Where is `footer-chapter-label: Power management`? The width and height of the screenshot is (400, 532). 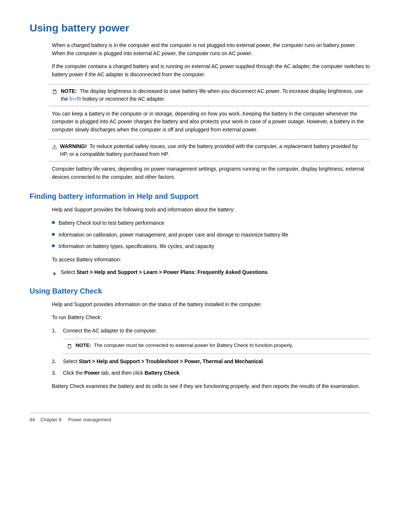 footer-chapter-label: Power management is located at coordinates (90, 420).